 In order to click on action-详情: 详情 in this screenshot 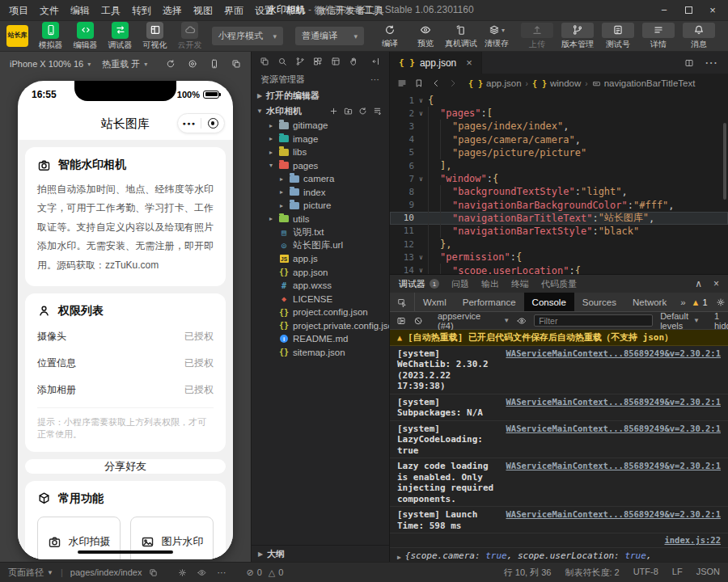, I will do `click(658, 36)`.